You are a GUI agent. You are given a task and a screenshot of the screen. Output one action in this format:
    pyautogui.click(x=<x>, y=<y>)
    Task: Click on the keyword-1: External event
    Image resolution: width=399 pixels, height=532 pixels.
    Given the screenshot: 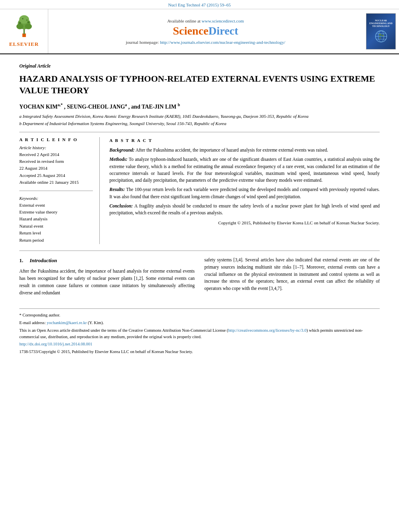 What is the action you would take?
    pyautogui.click(x=56, y=205)
    